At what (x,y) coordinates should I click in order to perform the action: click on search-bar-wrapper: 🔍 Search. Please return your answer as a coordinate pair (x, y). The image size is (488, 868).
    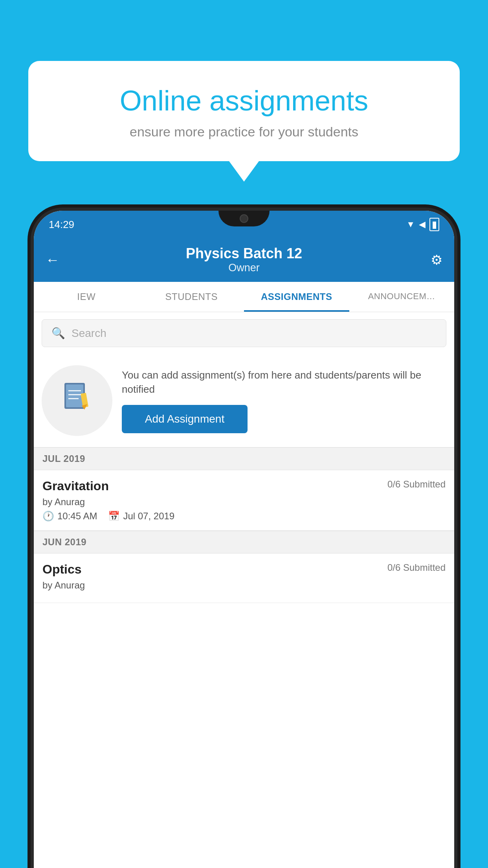
    Looking at the image, I should click on (244, 333).